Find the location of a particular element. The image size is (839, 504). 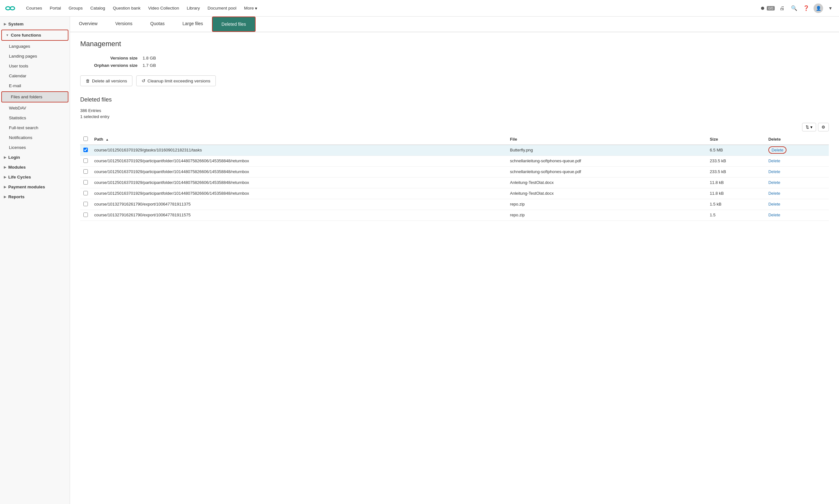

sidebar-section-system: ▶ System is located at coordinates (35, 24).